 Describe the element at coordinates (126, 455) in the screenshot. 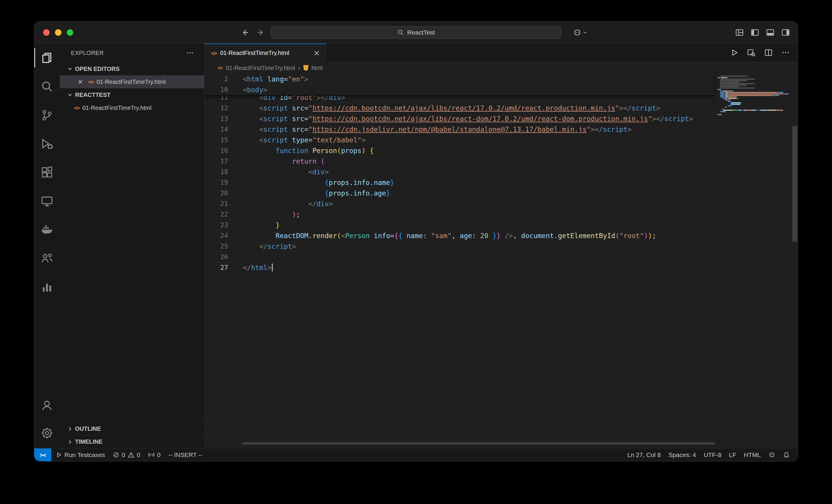

I see `problems-indicator: 0 0` at that location.